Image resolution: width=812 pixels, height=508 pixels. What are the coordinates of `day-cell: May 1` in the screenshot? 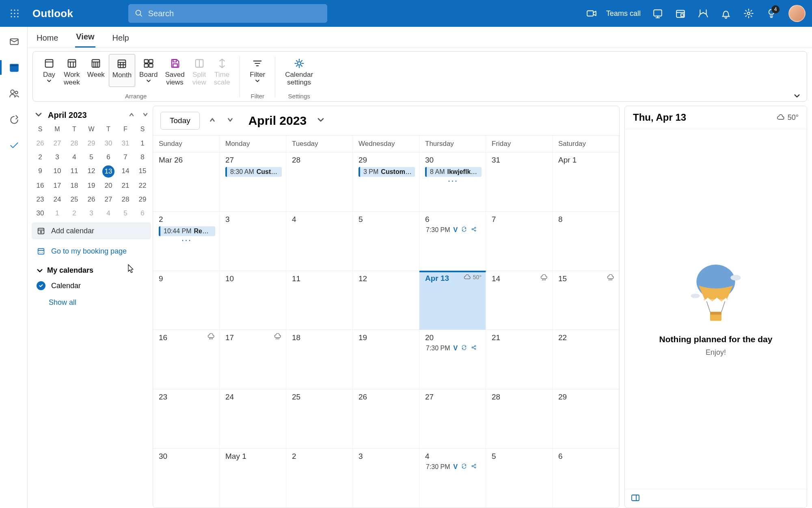 It's located at (253, 478).